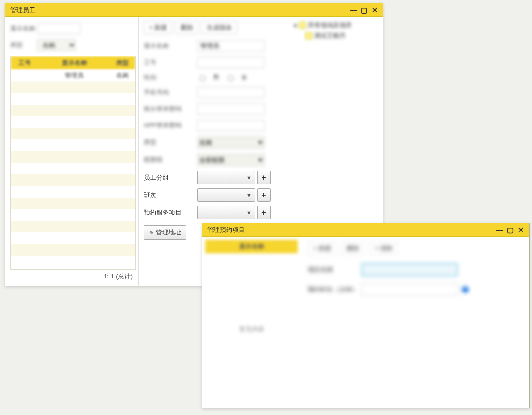 The height and width of the screenshot is (415, 532). I want to click on gender-male-radio, so click(202, 78).